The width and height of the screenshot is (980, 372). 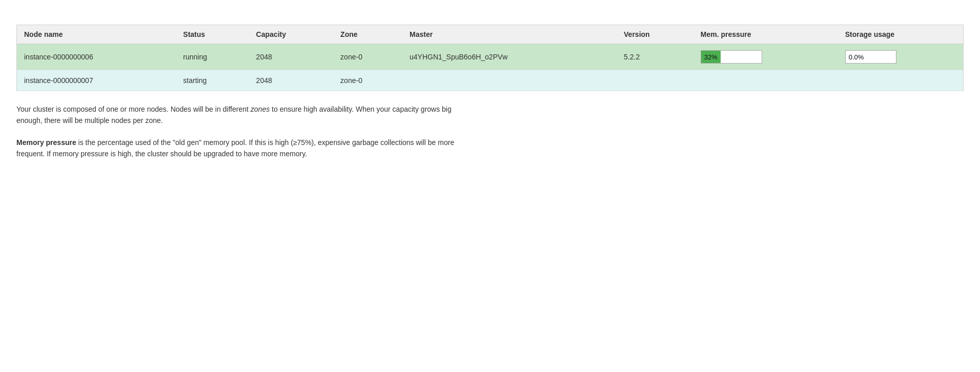 What do you see at coordinates (856, 57) in the screenshot?
I see `storage-bar-label: 0.0%` at bounding box center [856, 57].